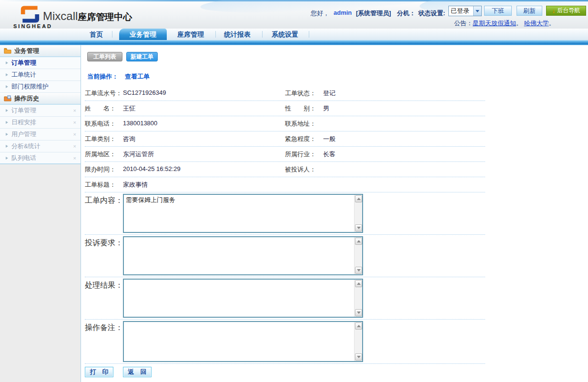  What do you see at coordinates (40, 123) in the screenshot?
I see `sidebar-history-schedule: 日程安排 ×` at bounding box center [40, 123].